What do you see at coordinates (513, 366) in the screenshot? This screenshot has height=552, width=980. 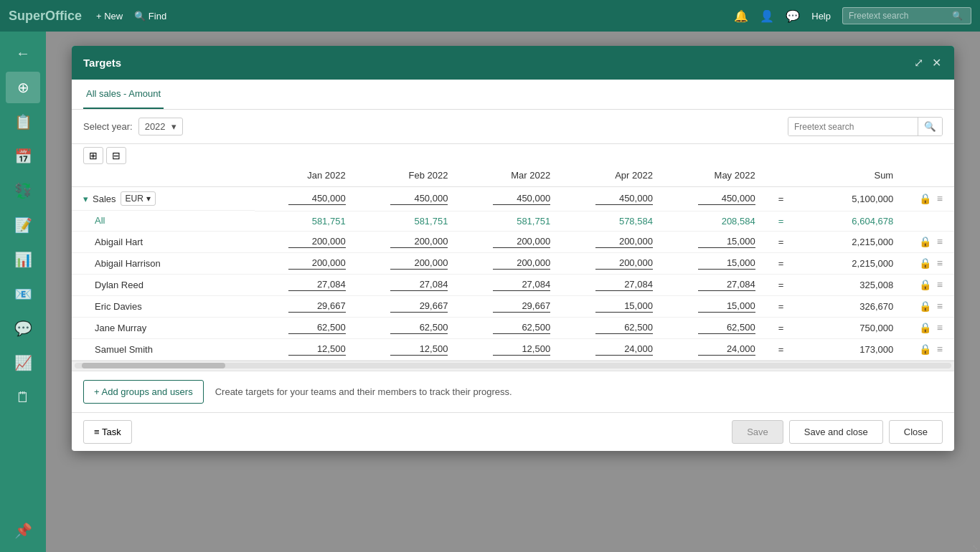 I see `horizontal-scrollbar` at bounding box center [513, 366].